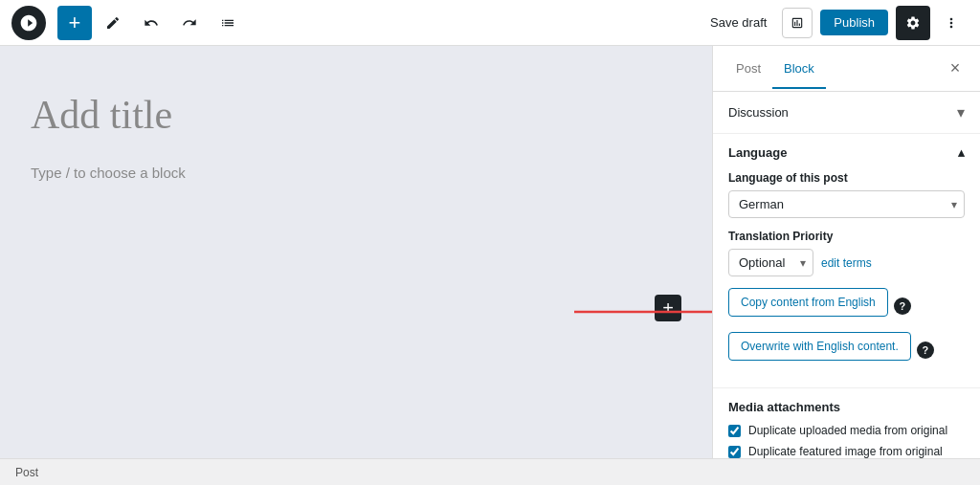  I want to click on preview-icon, so click(797, 23).